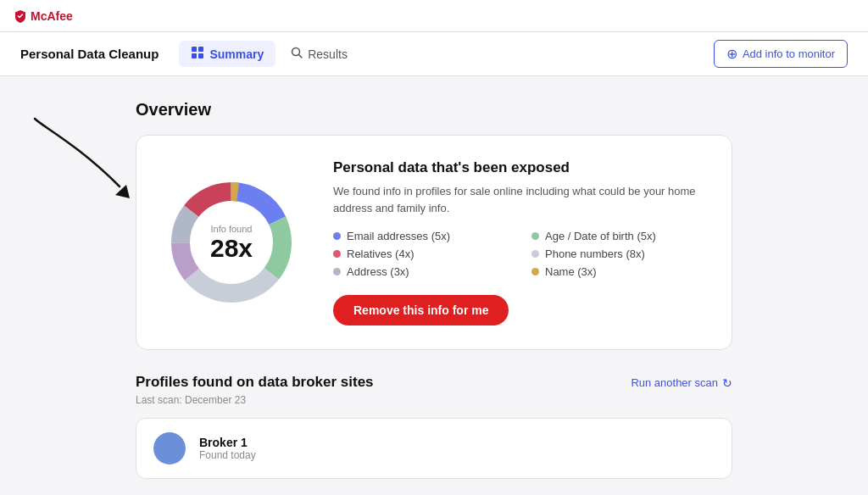 The width and height of the screenshot is (868, 495). Describe the element at coordinates (20, 16) in the screenshot. I see `mcafee-shield-icon` at that location.